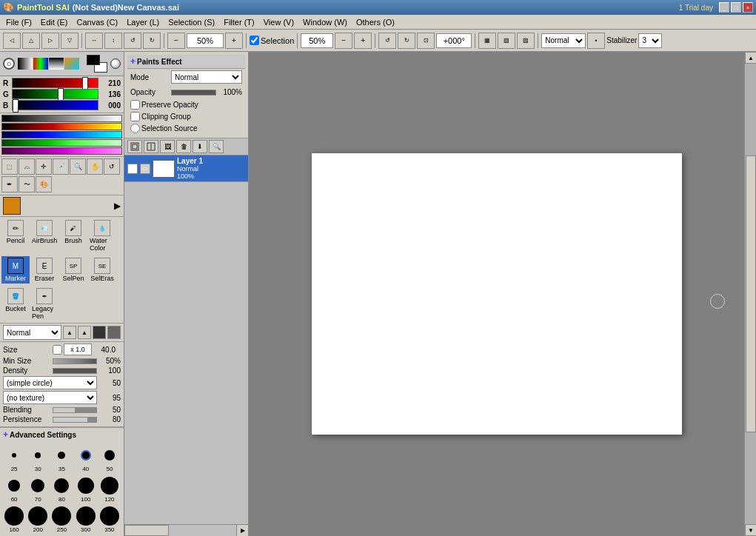  Describe the element at coordinates (16, 232) in the screenshot. I see `pencil-tool: ✏ Pencil` at that location.